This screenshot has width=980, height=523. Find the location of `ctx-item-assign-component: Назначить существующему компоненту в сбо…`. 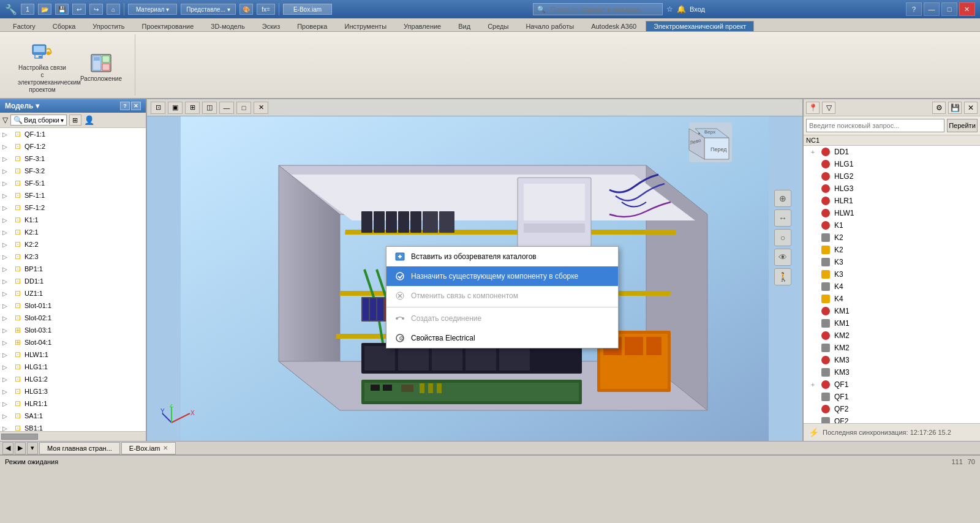

ctx-item-assign-component: Назначить существующему компоненту в сбо… is located at coordinates (502, 276).